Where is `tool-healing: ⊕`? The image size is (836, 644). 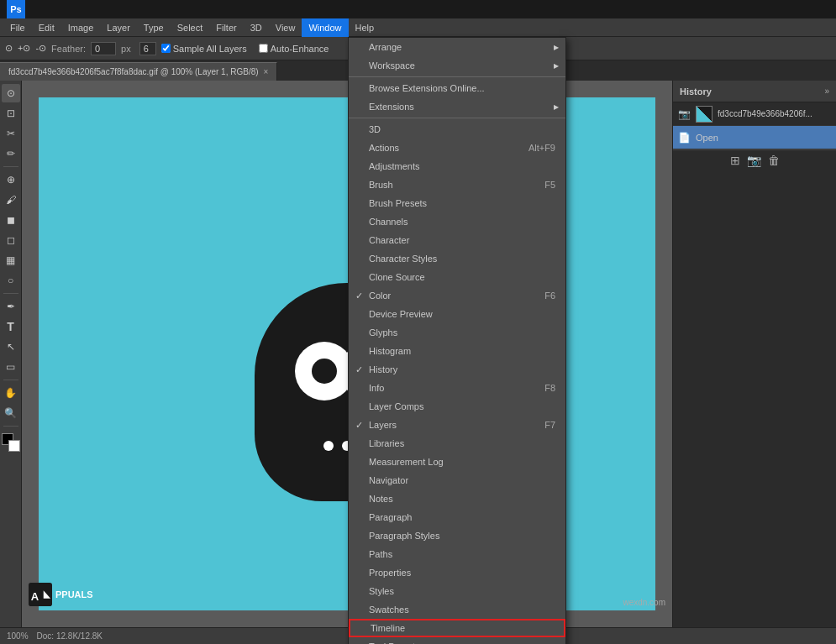
tool-healing: ⊕ is located at coordinates (11, 180).